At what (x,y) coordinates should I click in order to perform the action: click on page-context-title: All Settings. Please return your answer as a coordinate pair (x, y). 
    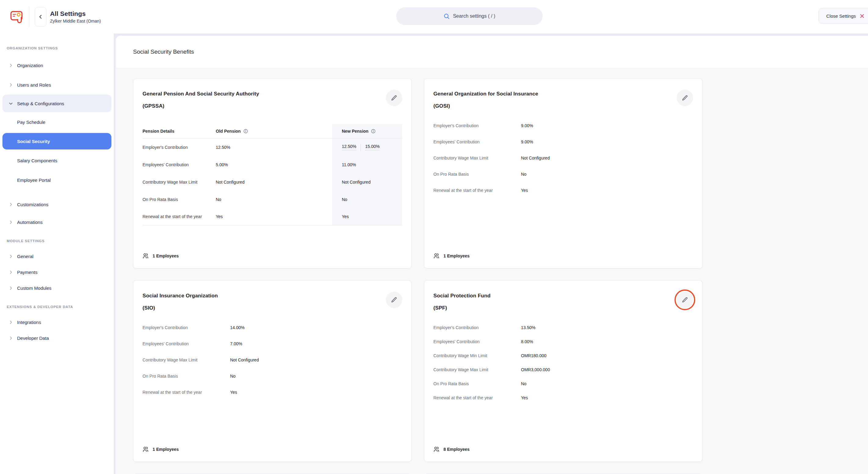
    Looking at the image, I should click on (75, 14).